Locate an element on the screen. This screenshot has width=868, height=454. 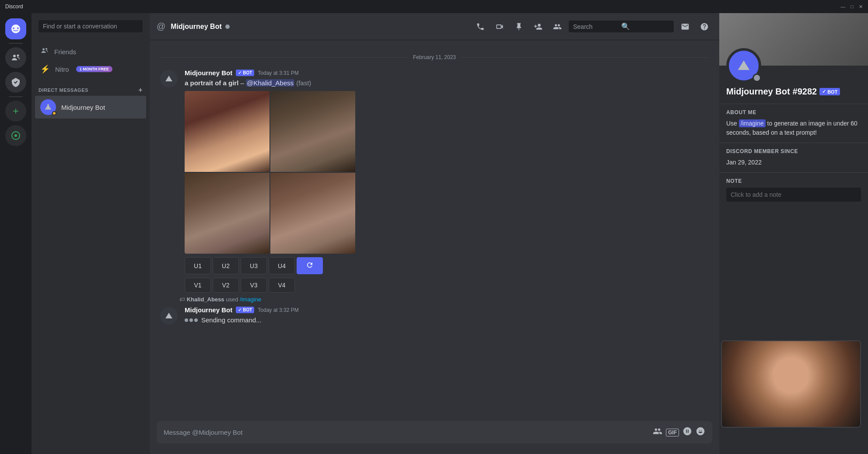
bot-badge-2: ✓ BOT is located at coordinates (245, 310).